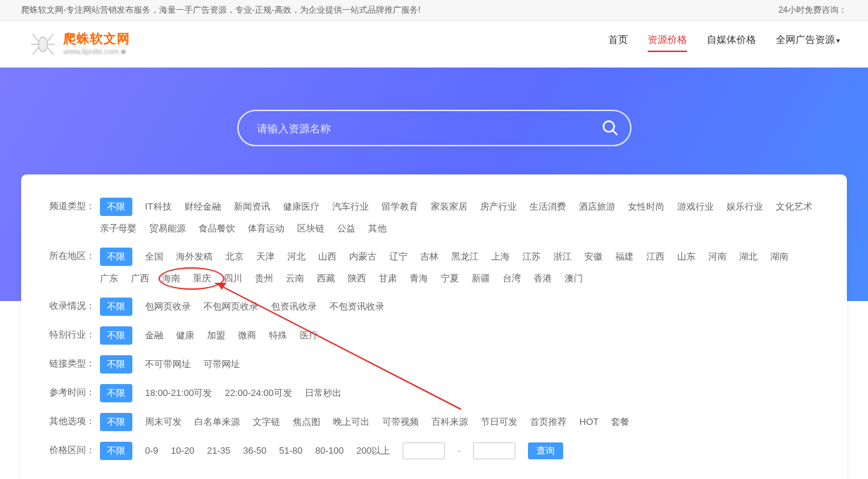  I want to click on filter-opt: 21-35, so click(218, 451).